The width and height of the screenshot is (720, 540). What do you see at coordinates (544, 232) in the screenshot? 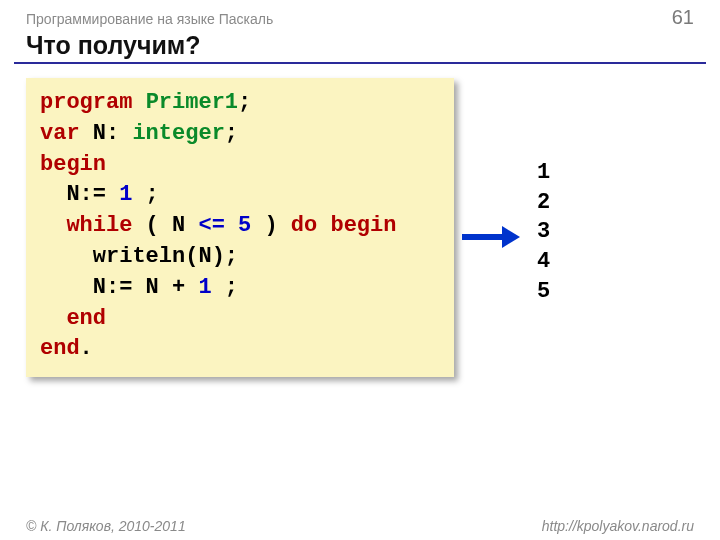
I see `program-output: 1 2 3 4 5` at bounding box center [544, 232].